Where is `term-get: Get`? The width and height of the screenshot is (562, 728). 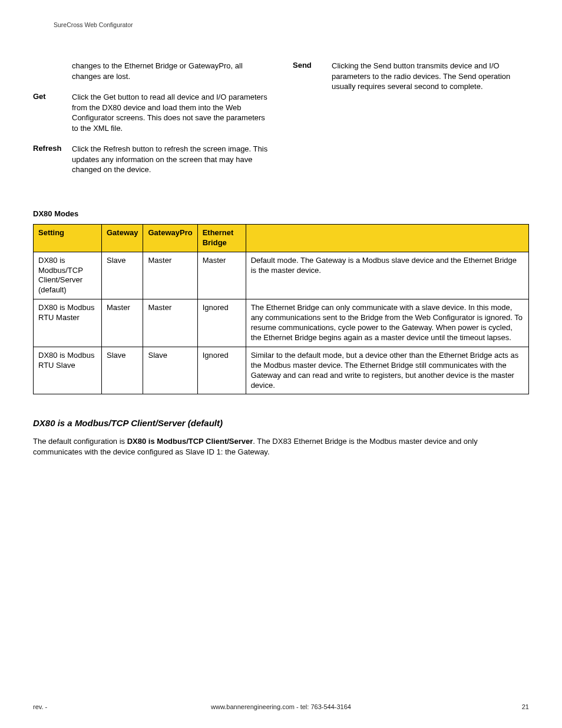
term-get: Get is located at coordinates (52, 113).